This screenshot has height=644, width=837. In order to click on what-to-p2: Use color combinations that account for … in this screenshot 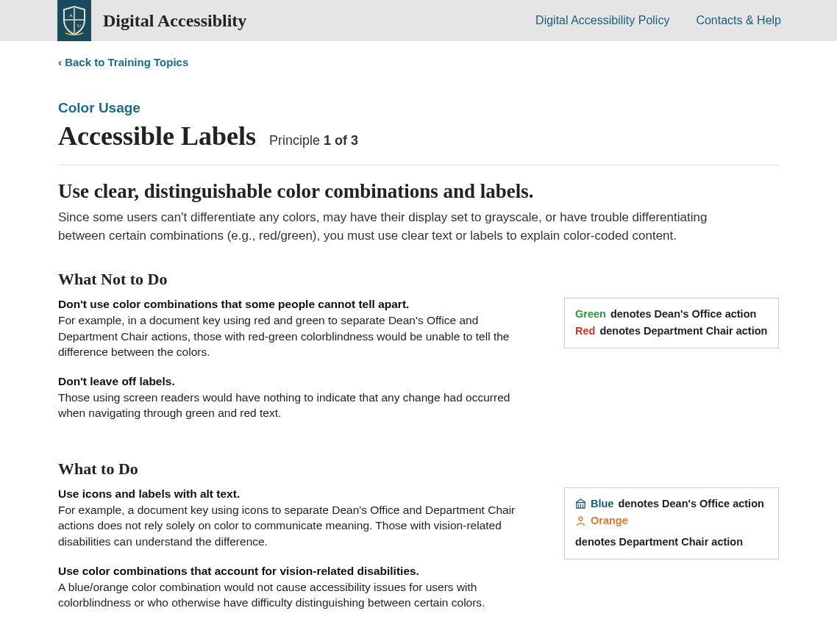, I will do `click(296, 587)`.